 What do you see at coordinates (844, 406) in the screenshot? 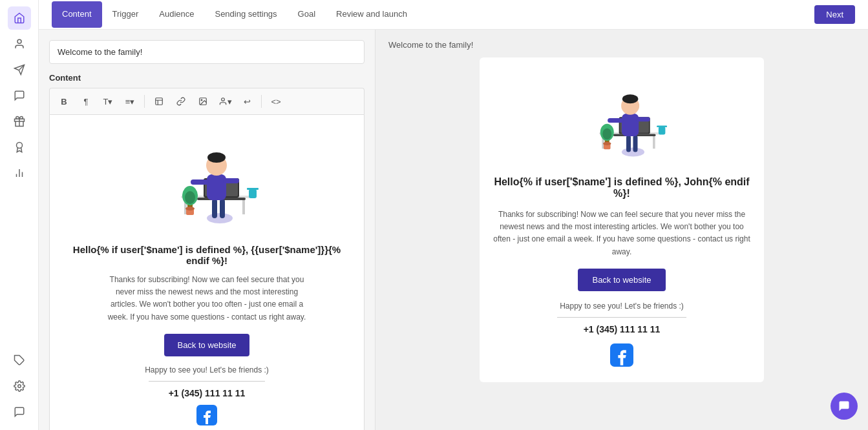
I see `chat-bubble` at bounding box center [844, 406].